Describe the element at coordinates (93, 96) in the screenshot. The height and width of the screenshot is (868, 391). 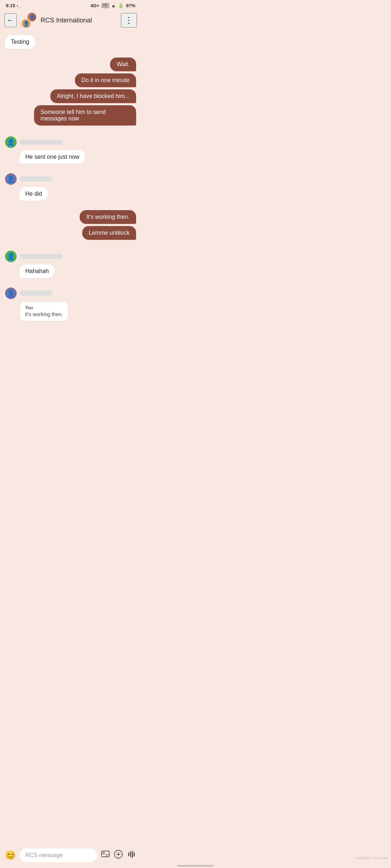
I see `msg-text-4: Alright, I have blocked him...` at that location.